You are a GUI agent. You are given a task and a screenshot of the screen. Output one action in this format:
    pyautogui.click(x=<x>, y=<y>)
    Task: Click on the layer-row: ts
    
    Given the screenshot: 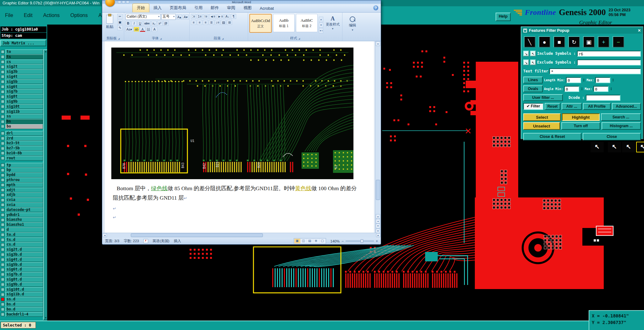 What is the action you would take?
    pyautogui.click(x=21, y=57)
    